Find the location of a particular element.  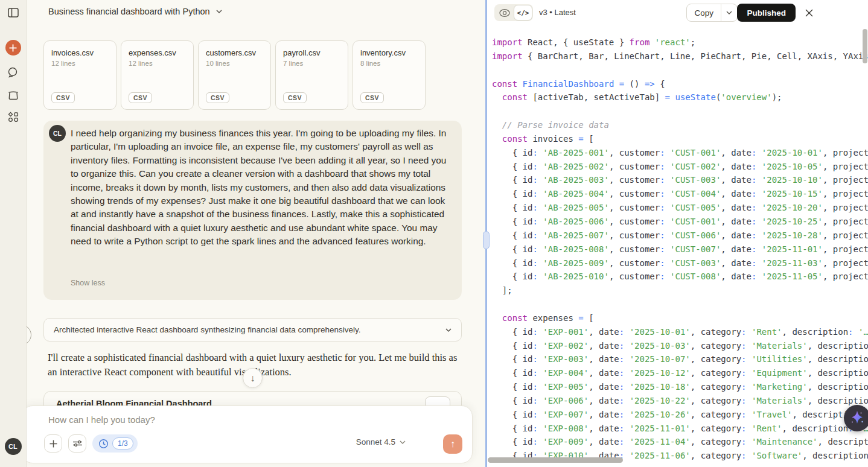

copy-options-button is located at coordinates (729, 13).